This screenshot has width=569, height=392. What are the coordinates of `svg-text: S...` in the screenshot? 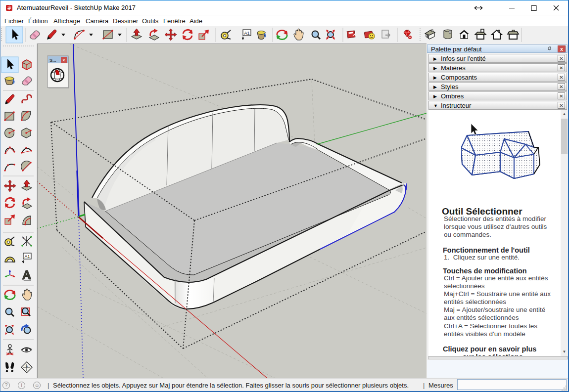 It's located at (53, 60).